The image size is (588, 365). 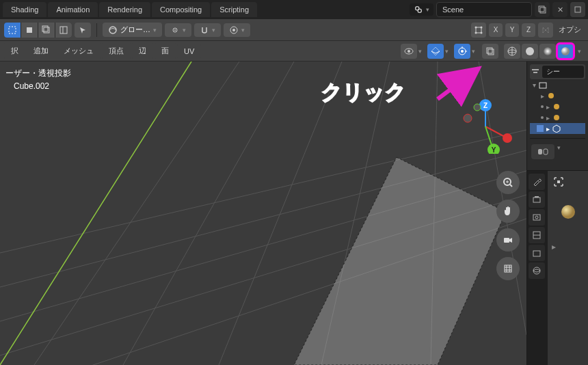 What do you see at coordinates (537, 271) in the screenshot?
I see `prop-tab-world` at bounding box center [537, 271].